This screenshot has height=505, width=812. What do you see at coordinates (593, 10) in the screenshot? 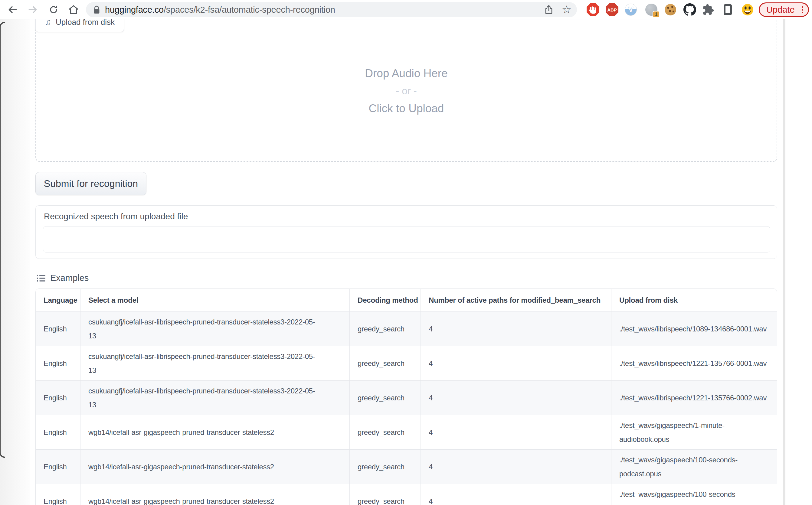
I see `stop-hand-icon` at bounding box center [593, 10].